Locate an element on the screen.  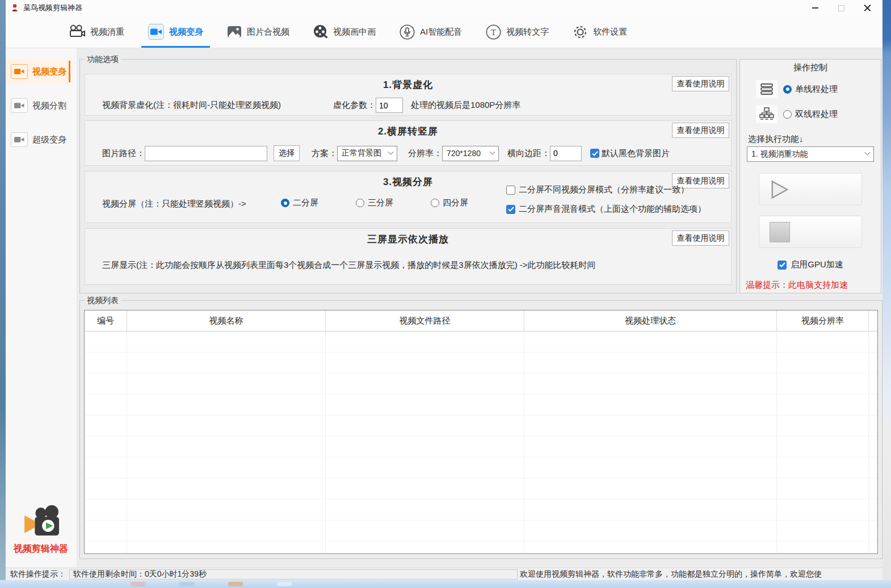
single-thread-icon is located at coordinates (767, 89).